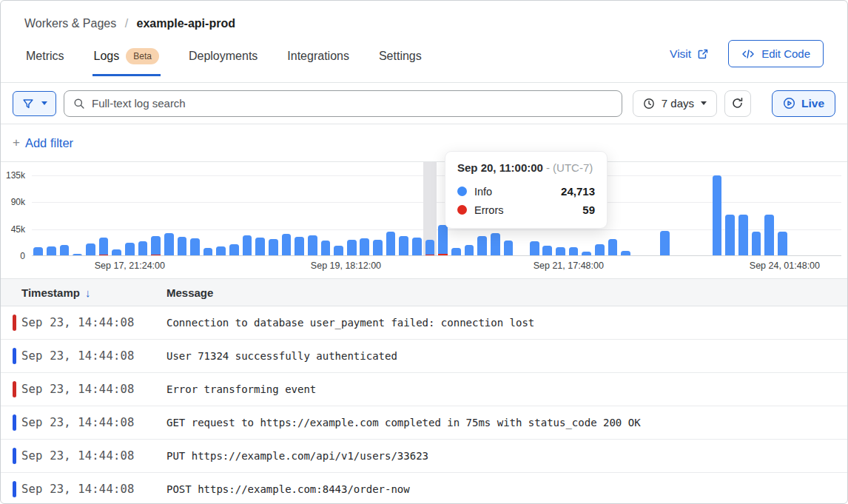 Image resolution: width=848 pixels, height=504 pixels. What do you see at coordinates (526, 167) in the screenshot?
I see `tooltip-title: Sep 20, 11:00:00- (UTC-7)` at bounding box center [526, 167].